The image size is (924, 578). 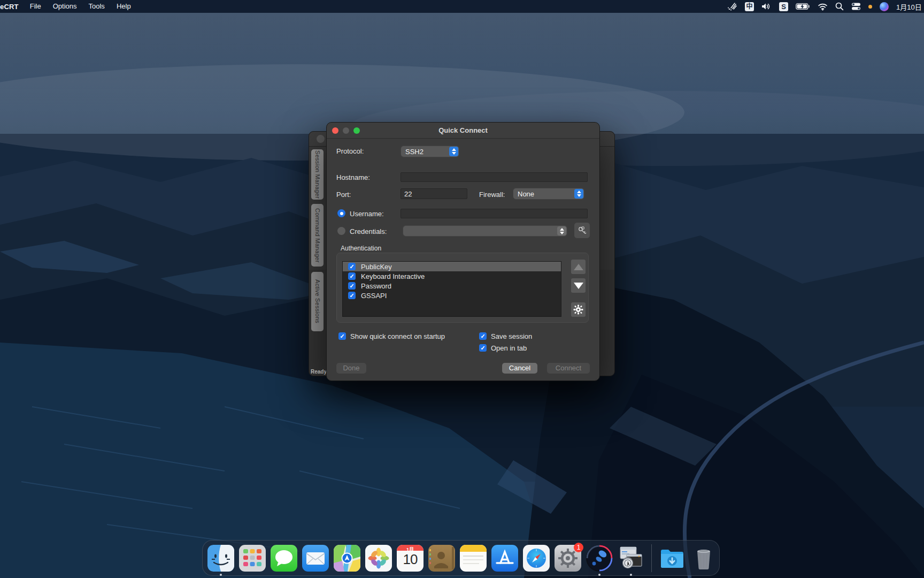 What do you see at coordinates (319, 371) in the screenshot?
I see `status-ready: Ready` at bounding box center [319, 371].